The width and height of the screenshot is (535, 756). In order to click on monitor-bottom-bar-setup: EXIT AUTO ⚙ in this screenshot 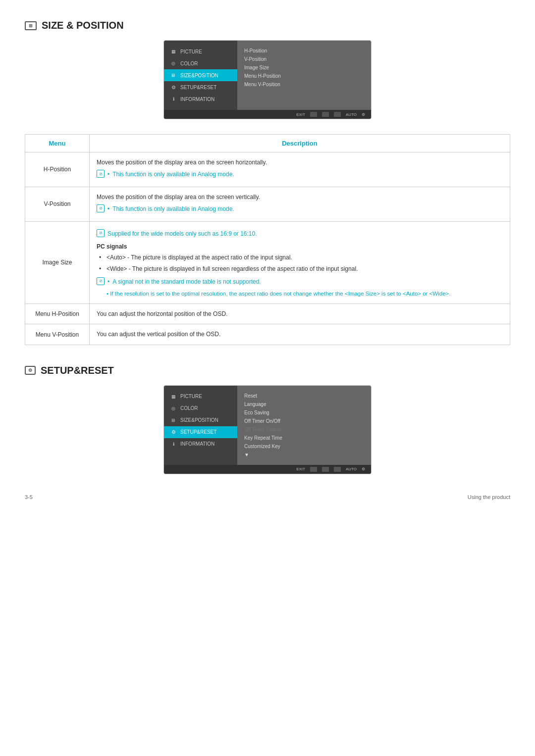, I will do `click(268, 469)`.